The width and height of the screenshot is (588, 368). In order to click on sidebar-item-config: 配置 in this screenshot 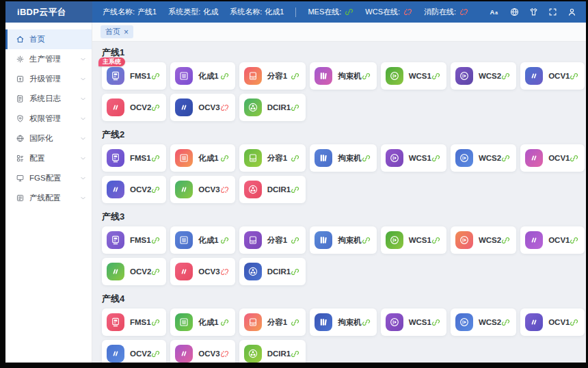, I will do `click(49, 159)`.